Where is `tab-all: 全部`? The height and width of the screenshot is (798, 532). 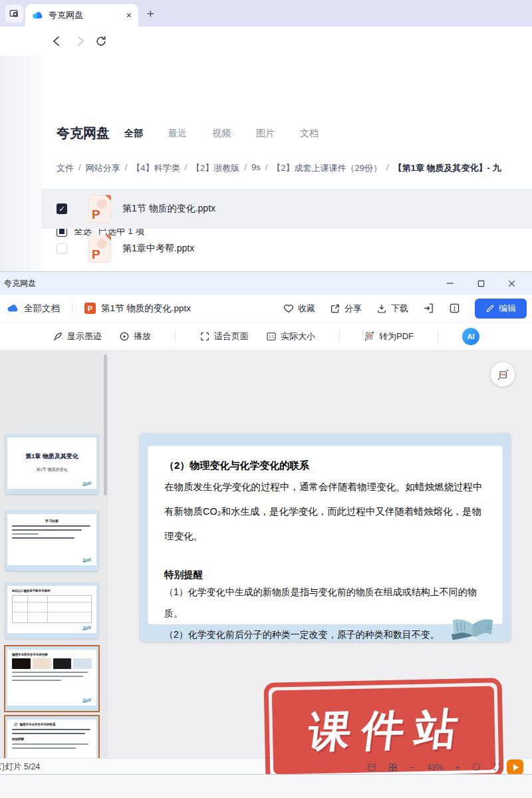 tab-all: 全部 is located at coordinates (134, 134).